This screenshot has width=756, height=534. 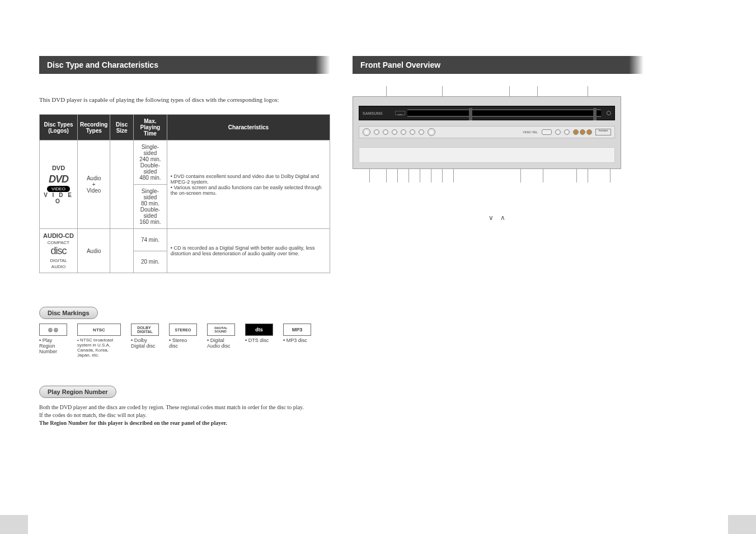 What do you see at coordinates (376, 113) in the screenshot?
I see `brand-logo: SAMSUNG` at bounding box center [376, 113].